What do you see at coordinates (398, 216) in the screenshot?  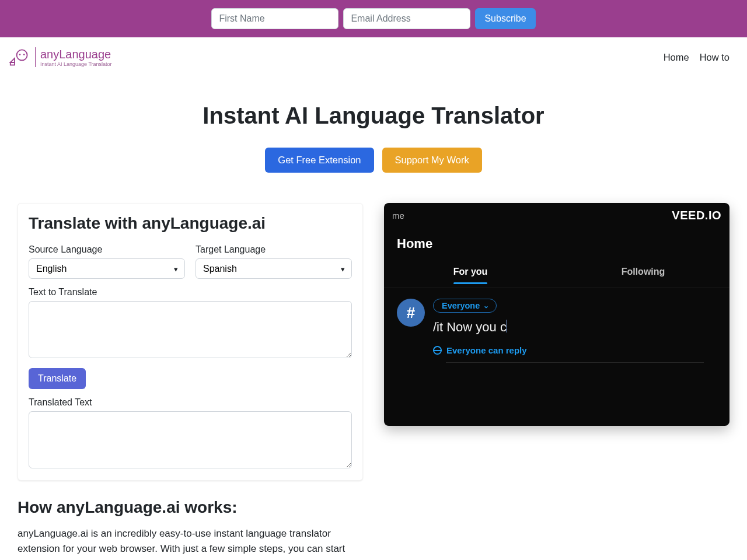 I see `demo-me-label: me` at bounding box center [398, 216].